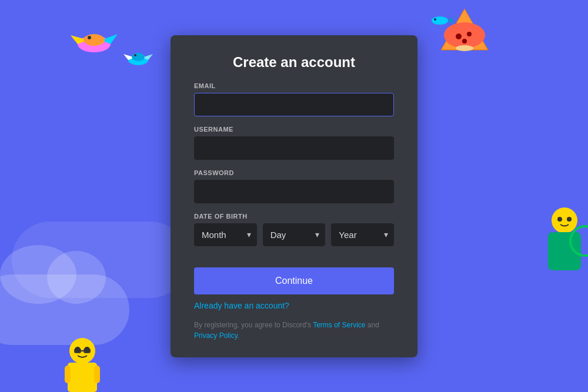 The height and width of the screenshot is (392, 588). I want to click on modal-title: Create an account, so click(294, 62).